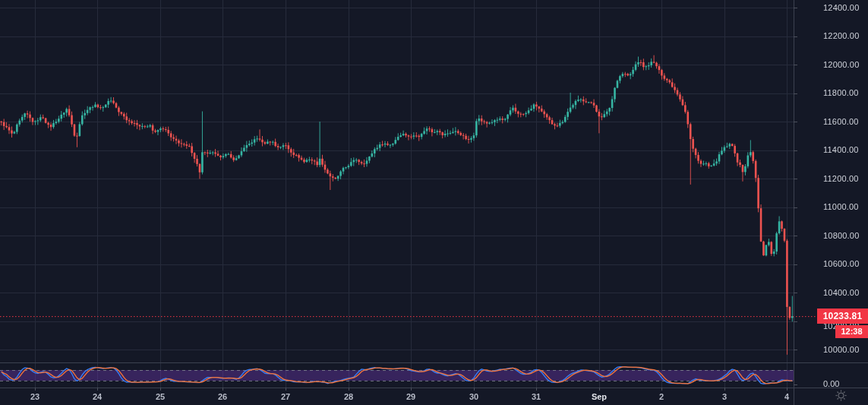 The width and height of the screenshot is (868, 405). Describe the element at coordinates (787, 397) in the screenshot. I see `time-axis-label: 4` at that location.